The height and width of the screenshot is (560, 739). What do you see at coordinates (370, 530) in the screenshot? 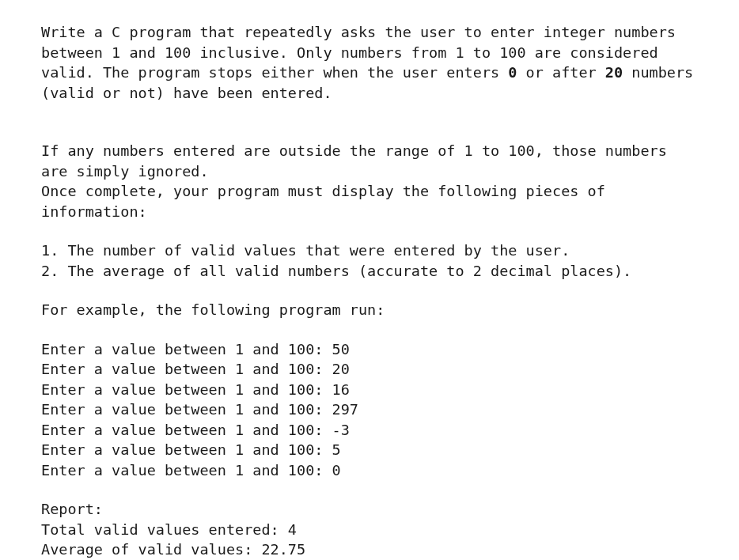
I see `report-total: Total valid values entered: 4` at bounding box center [370, 530].